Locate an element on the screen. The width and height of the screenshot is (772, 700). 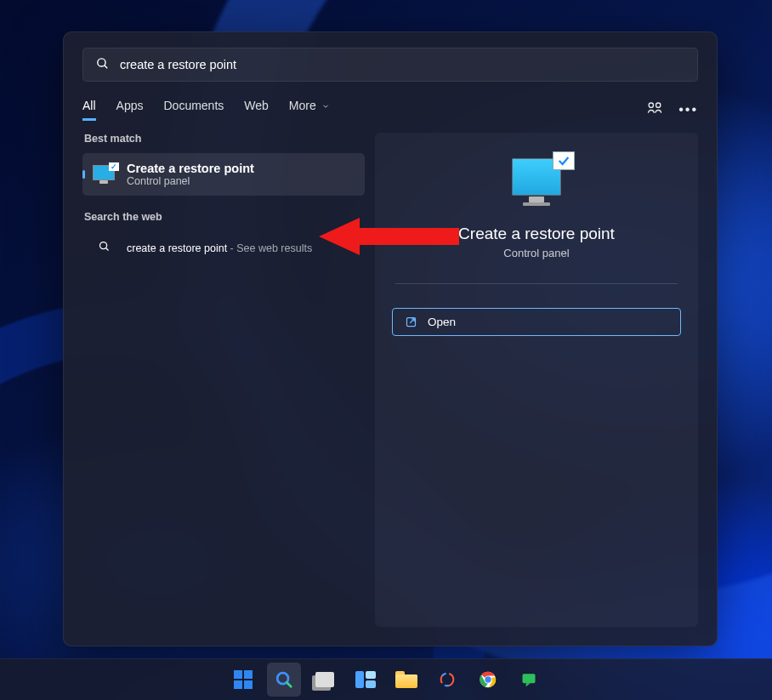
taskview-icon is located at coordinates (325, 680).